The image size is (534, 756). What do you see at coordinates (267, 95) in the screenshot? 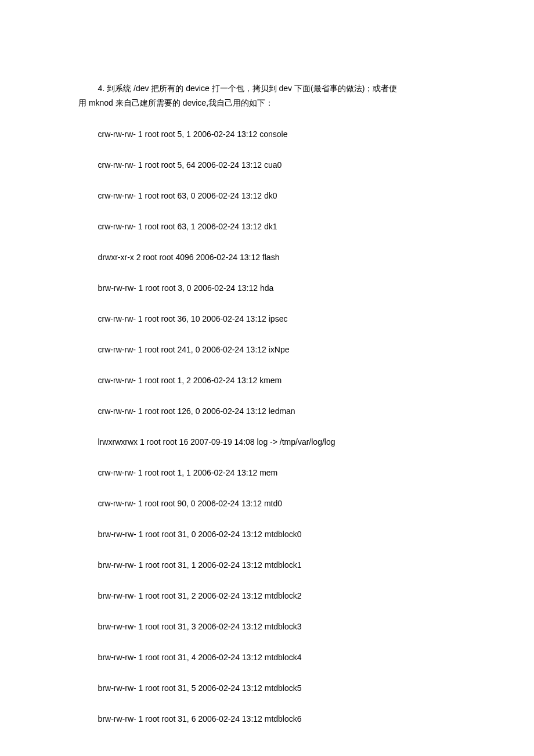
I see `intro-paragraph: 4. 到系统 /dev 把所有的 device 打一个包，拷贝到 dev 下面(…` at bounding box center [267, 95].